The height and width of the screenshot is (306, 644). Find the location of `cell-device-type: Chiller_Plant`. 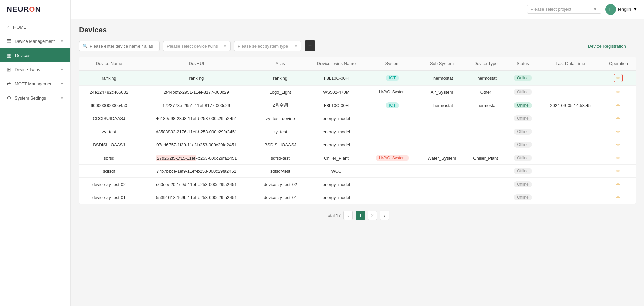

cell-device-type: Chiller_Plant is located at coordinates (486, 158).